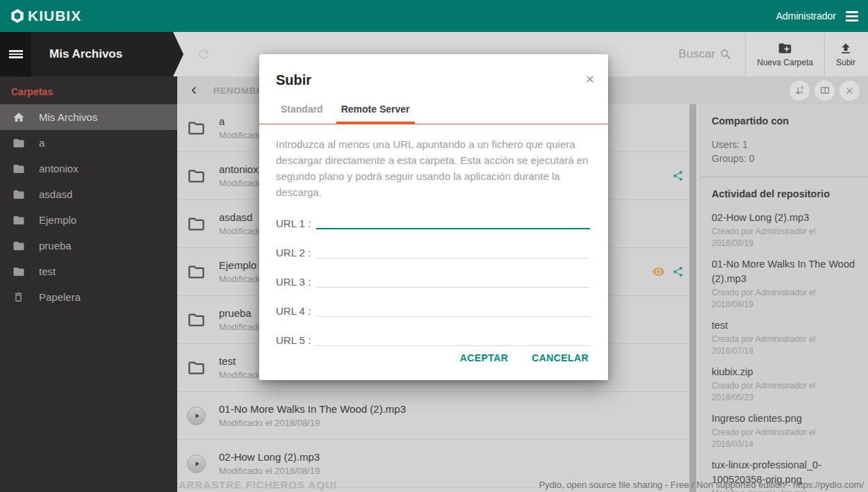 The image size is (868, 492). I want to click on sidebar-item-papelera: Papelera, so click(89, 297).